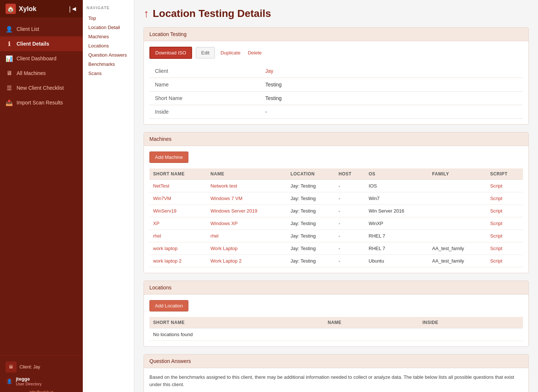  What do you see at coordinates (108, 37) in the screenshot?
I see `navigate-item-machines: Machines` at bounding box center [108, 37].